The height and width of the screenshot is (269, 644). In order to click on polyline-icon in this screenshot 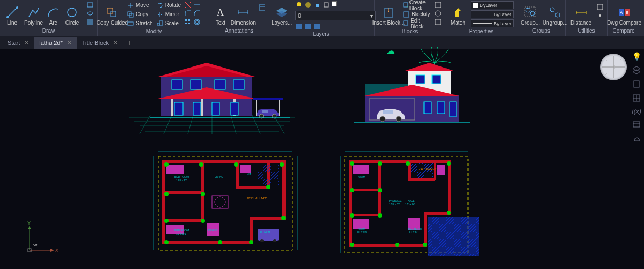, I will do `click(34, 12)`.